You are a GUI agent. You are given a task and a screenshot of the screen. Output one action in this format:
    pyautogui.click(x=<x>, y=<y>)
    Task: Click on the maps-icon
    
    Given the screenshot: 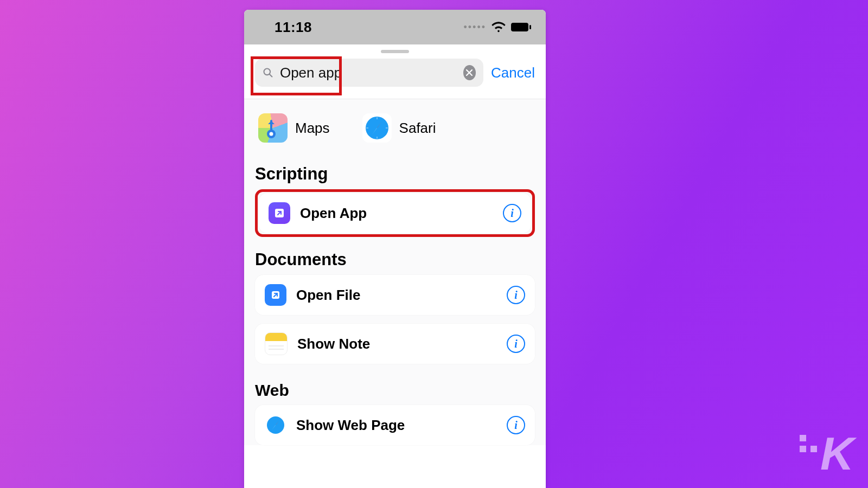 What is the action you would take?
    pyautogui.click(x=273, y=128)
    